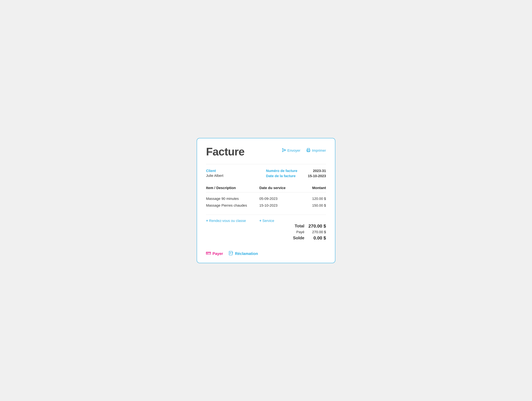 The width and height of the screenshot is (532, 401). I want to click on total-label: Total, so click(282, 226).